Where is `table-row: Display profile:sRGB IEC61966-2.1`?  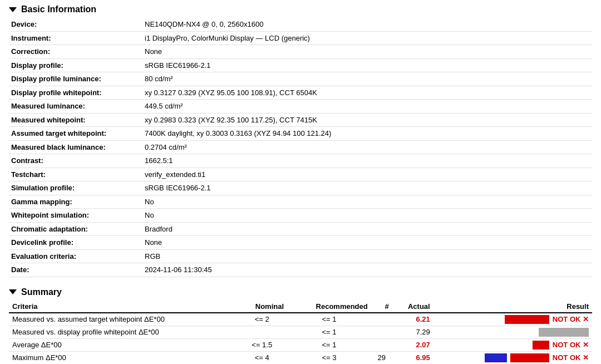 table-row: Display profile:sRGB IEC61966-2.1 is located at coordinates (300, 66).